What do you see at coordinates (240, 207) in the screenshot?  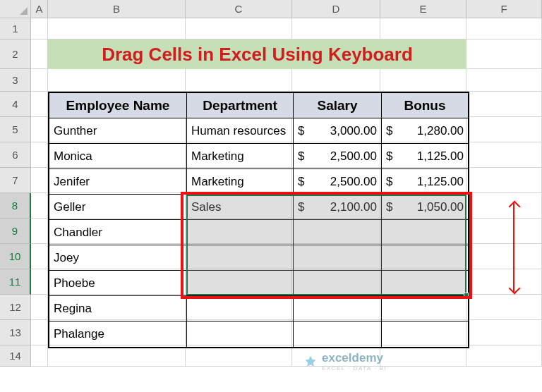 I see `table-cell: Sales` at bounding box center [240, 207].